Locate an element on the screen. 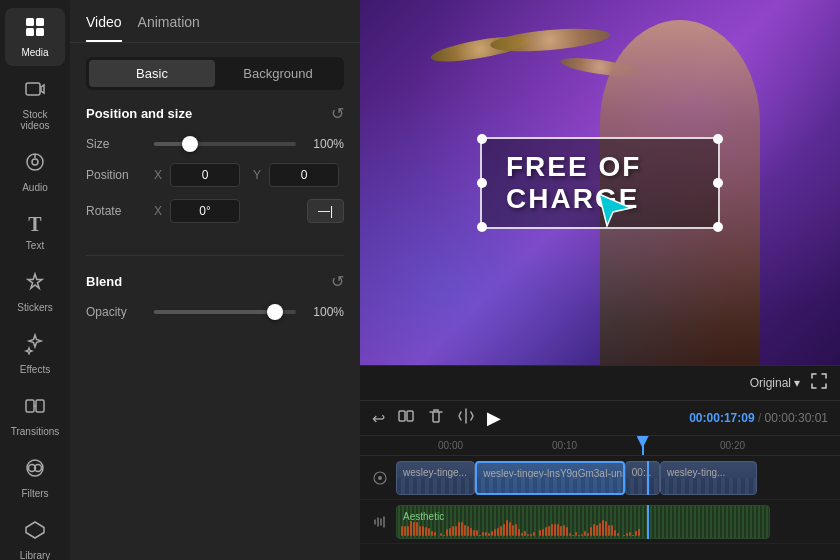 This screenshot has width=840, height=560. sidebar-item-label-media: Media is located at coordinates (34, 52).